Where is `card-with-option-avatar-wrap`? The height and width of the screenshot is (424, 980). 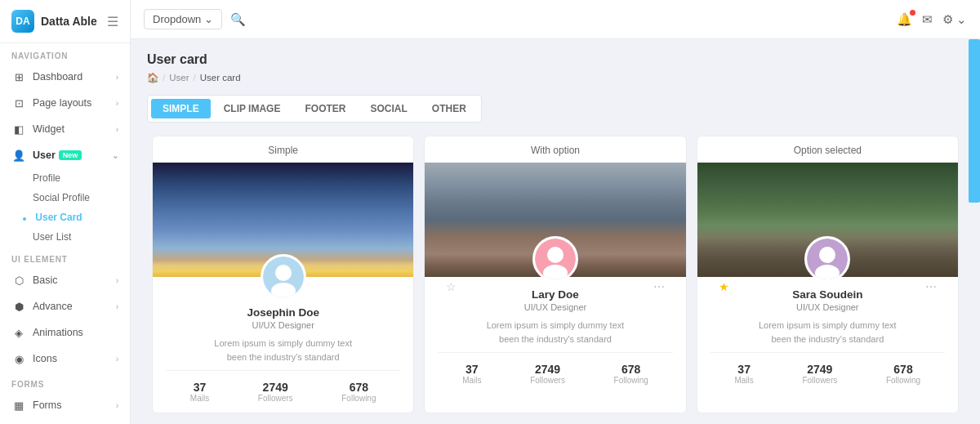
card-with-option-avatar-wrap is located at coordinates (555, 259).